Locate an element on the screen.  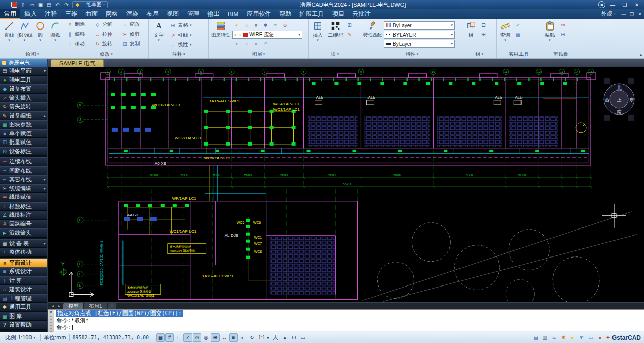
create-block-icon: ⊞ is located at coordinates (350, 25).